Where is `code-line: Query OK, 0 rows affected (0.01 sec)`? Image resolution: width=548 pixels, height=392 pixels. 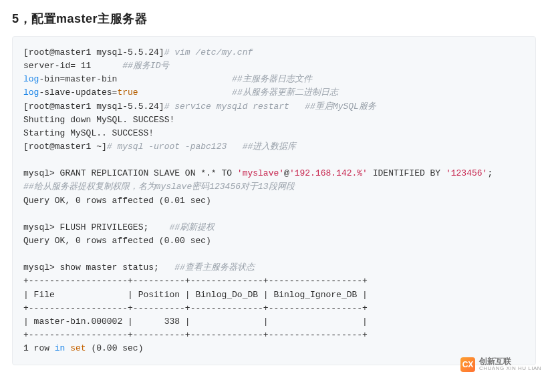
code-line: Query OK, 0 rows affected (0.01 sec) is located at coordinates (118, 200).